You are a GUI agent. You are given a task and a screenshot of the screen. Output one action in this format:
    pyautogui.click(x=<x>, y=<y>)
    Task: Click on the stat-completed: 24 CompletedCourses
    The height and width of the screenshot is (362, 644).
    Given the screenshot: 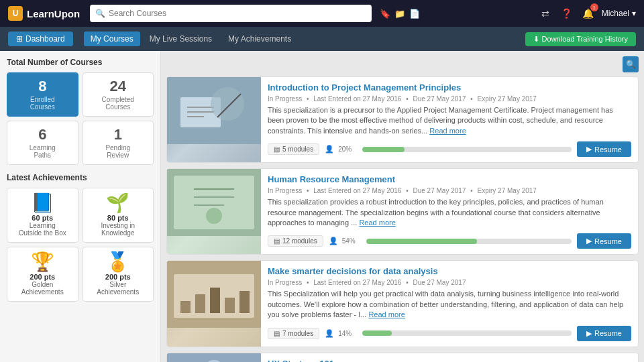 What is the action you would take?
    pyautogui.click(x=118, y=95)
    